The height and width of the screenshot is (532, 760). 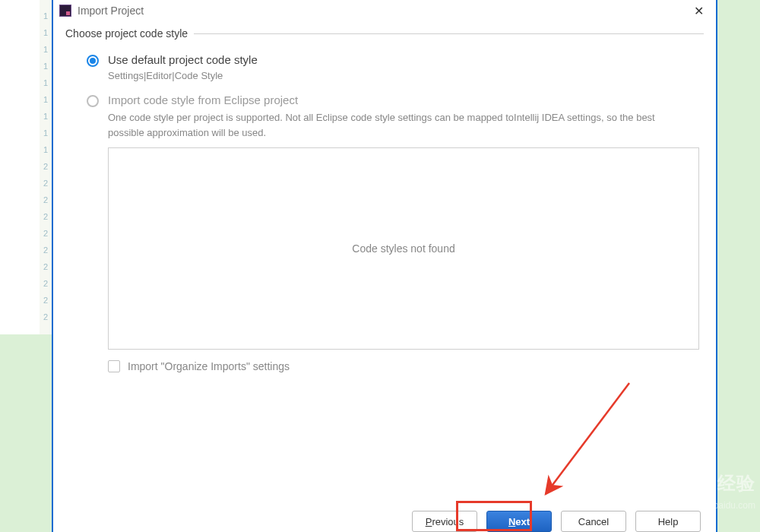 I want to click on list-empty-text: Code styles not found, so click(x=403, y=249).